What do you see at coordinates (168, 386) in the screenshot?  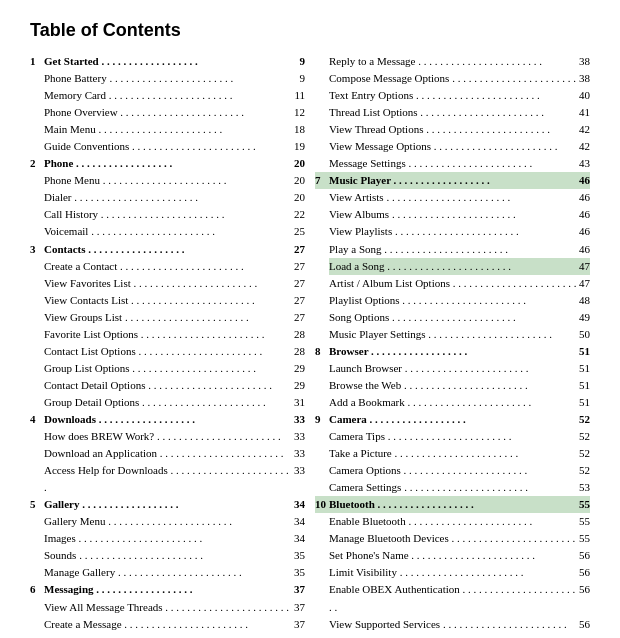 I see `sub-title: Contact Detail Options . . . . . . . . .…` at bounding box center [168, 386].